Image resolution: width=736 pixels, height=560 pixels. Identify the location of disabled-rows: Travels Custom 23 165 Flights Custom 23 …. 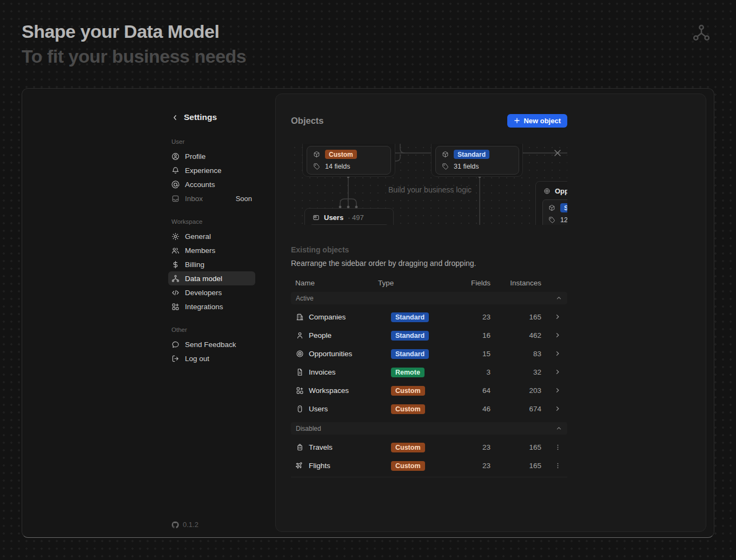
(429, 456).